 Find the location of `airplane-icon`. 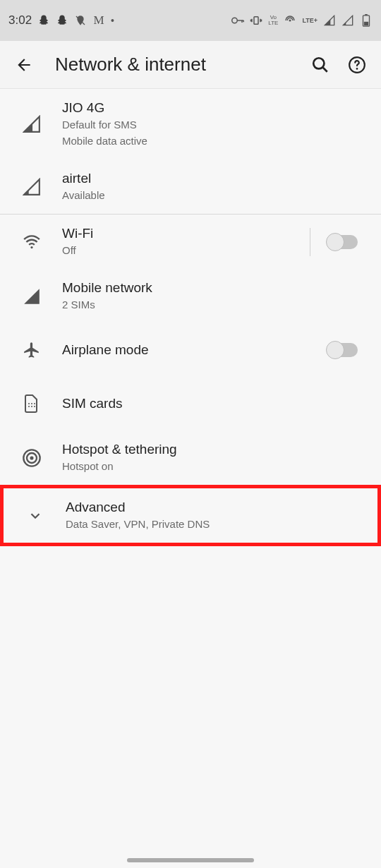

airplane-icon is located at coordinates (32, 350).